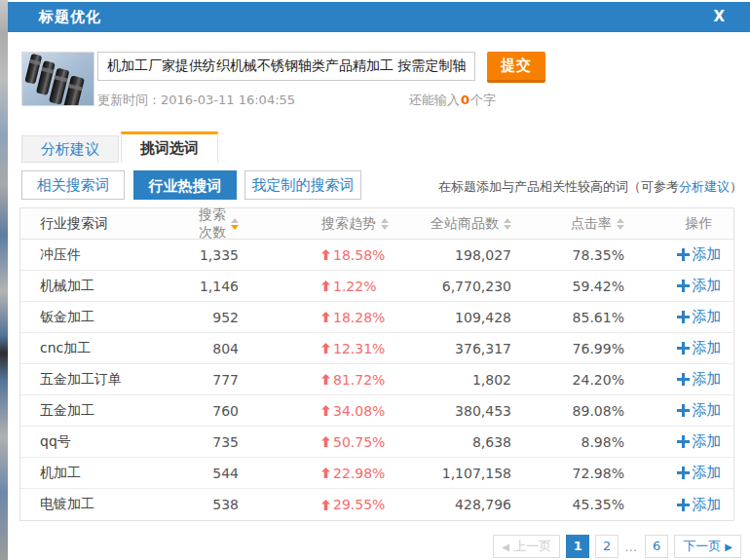 The width and height of the screenshot is (750, 560). I want to click on tab-analysis-suggestion: 分析建议, so click(70, 149).